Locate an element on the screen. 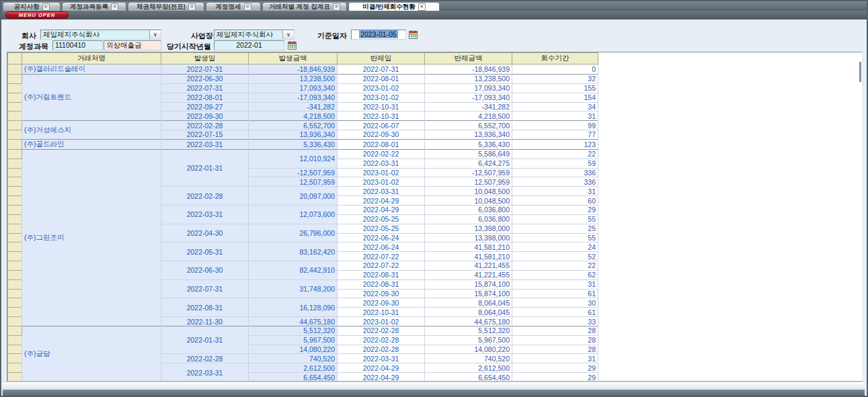 The width and height of the screenshot is (868, 397). account-code-input: 11100410 is located at coordinates (78, 46).